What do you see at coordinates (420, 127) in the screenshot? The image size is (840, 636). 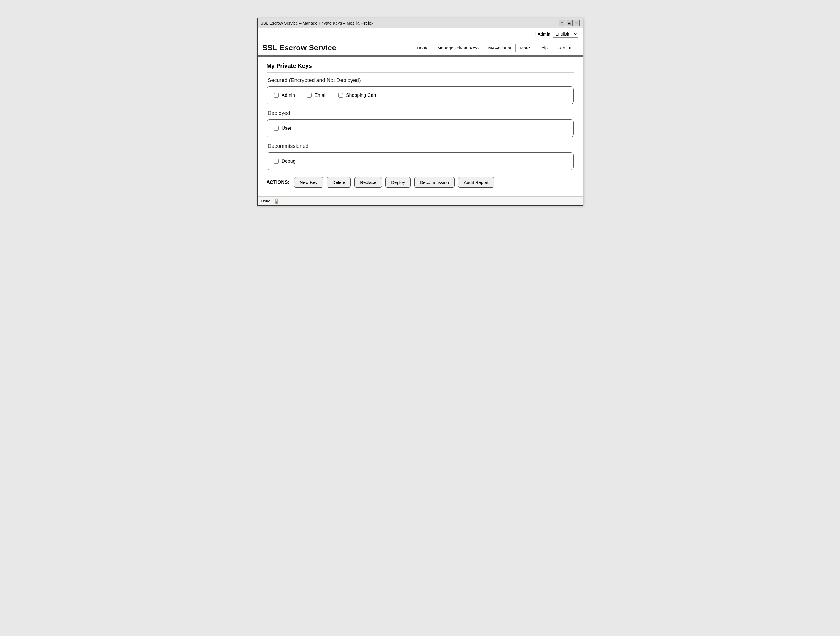 I see `page-content: My Private Keys Secured (Encrypted and N…` at bounding box center [420, 127].